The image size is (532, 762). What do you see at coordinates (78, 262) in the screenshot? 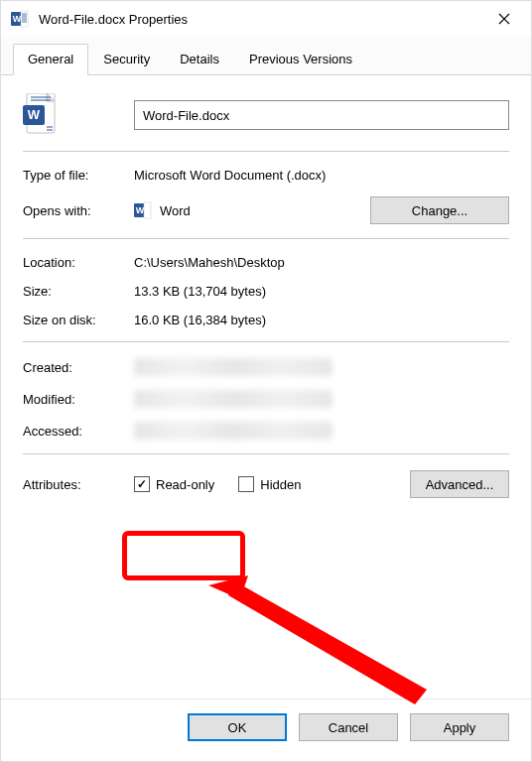
I see `location-label: Location:` at bounding box center [78, 262].